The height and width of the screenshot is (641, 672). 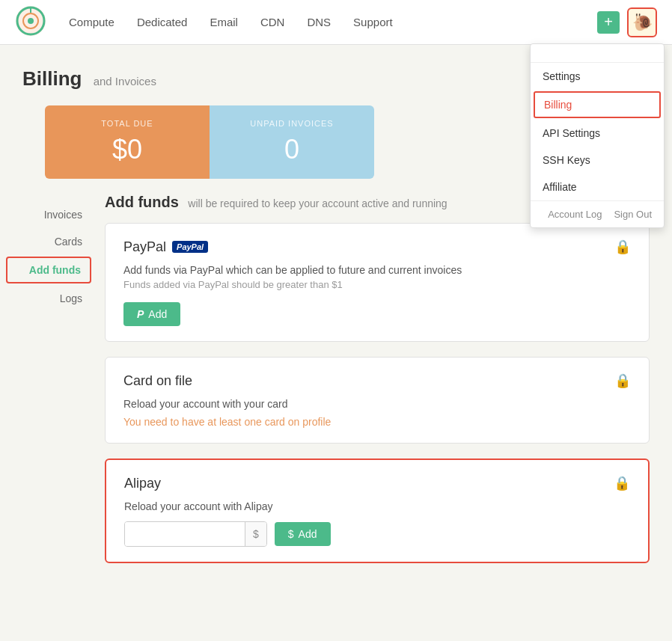 I want to click on unpaid-invoices-card: UNPAID INVOICES 0, so click(x=292, y=142).